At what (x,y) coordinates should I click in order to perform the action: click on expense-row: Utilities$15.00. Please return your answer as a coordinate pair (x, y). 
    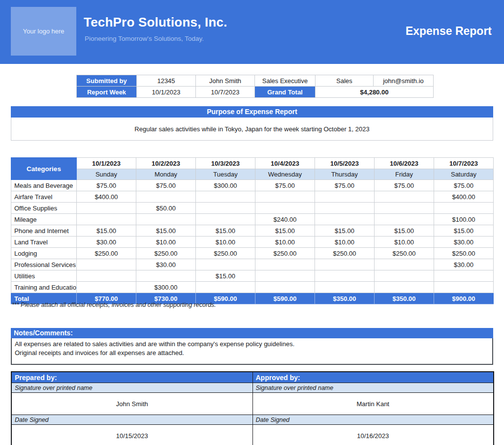
    Looking at the image, I should click on (252, 276).